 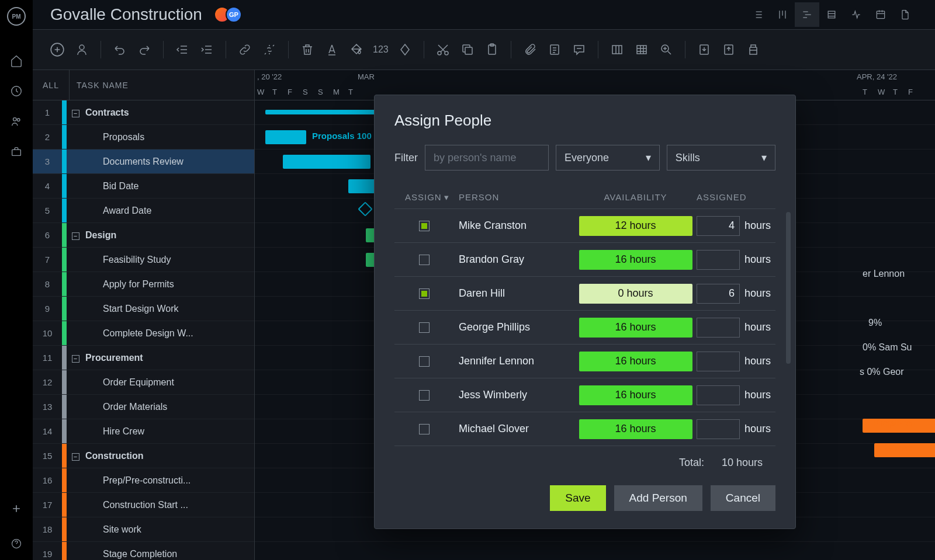 I want to click on attachment-icon, so click(x=530, y=50).